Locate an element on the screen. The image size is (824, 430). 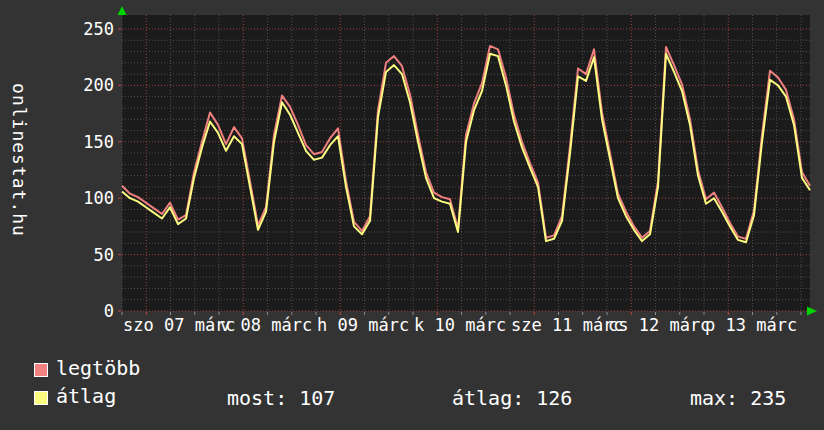
x-axis-label: h 09 márc is located at coordinates (363, 325).